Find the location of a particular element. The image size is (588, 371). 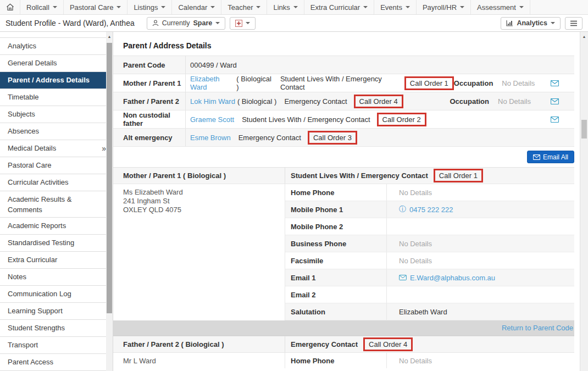

sidebar-item-standardised-testing: Standardised Testing is located at coordinates (53, 243).